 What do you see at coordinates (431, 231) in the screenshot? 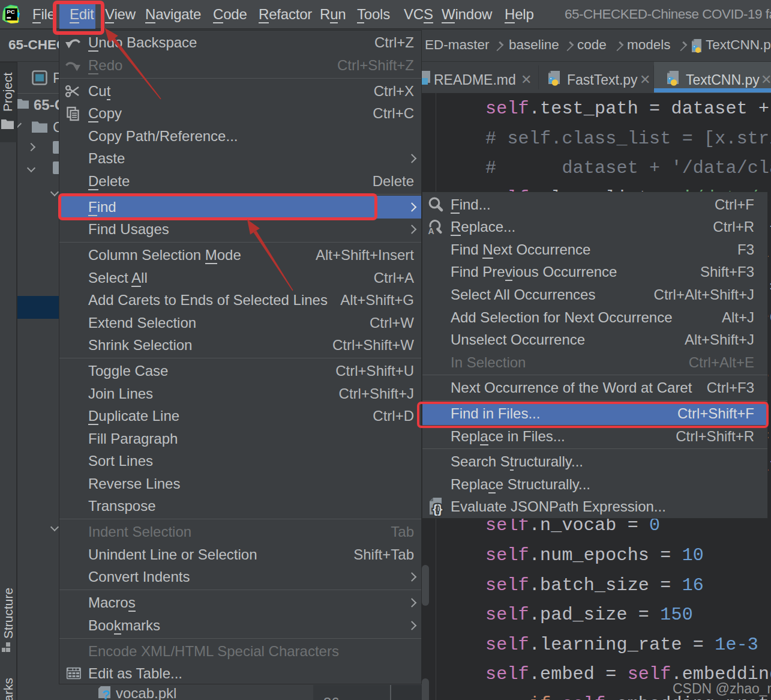
I see `svg-text: A` at bounding box center [431, 231].